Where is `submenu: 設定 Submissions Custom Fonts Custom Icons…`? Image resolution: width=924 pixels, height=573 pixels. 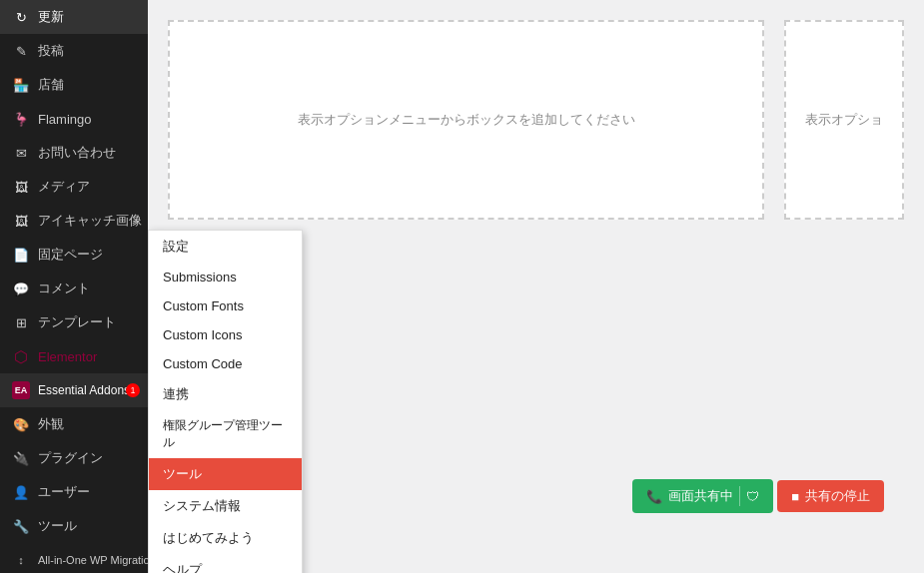
submenu: 設定 Submissions Custom Fonts Custom Icons… is located at coordinates (226, 401).